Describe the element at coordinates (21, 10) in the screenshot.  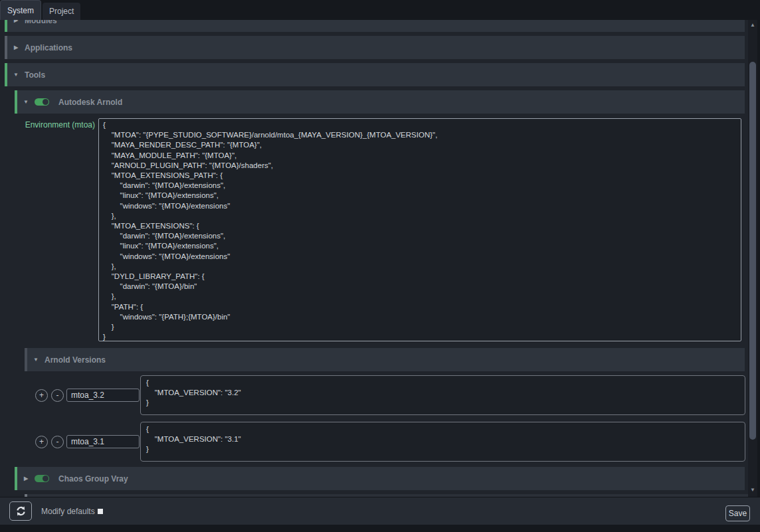
I see `tab-system: System` at that location.